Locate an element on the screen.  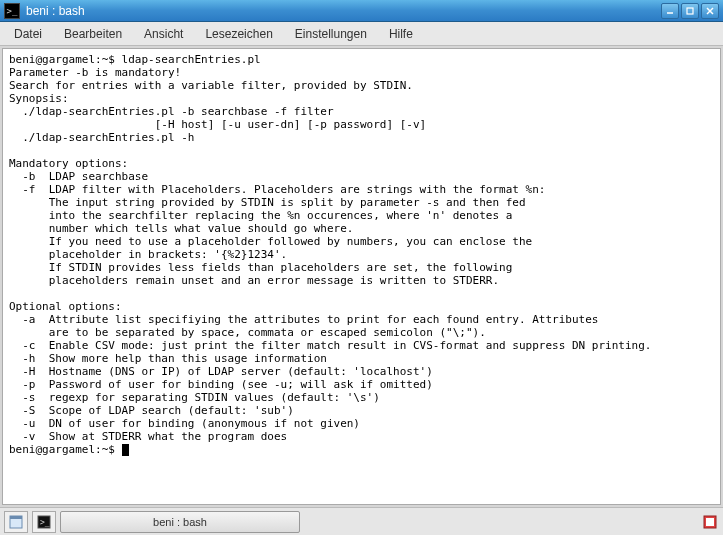
minimize-button is located at coordinates (670, 11).